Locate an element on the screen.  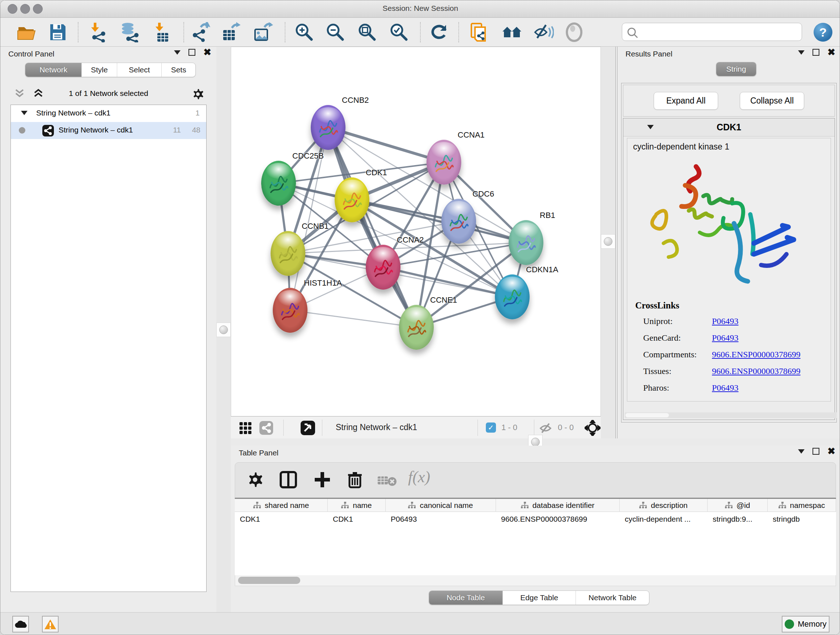
float-panel-icon is located at coordinates (192, 52).